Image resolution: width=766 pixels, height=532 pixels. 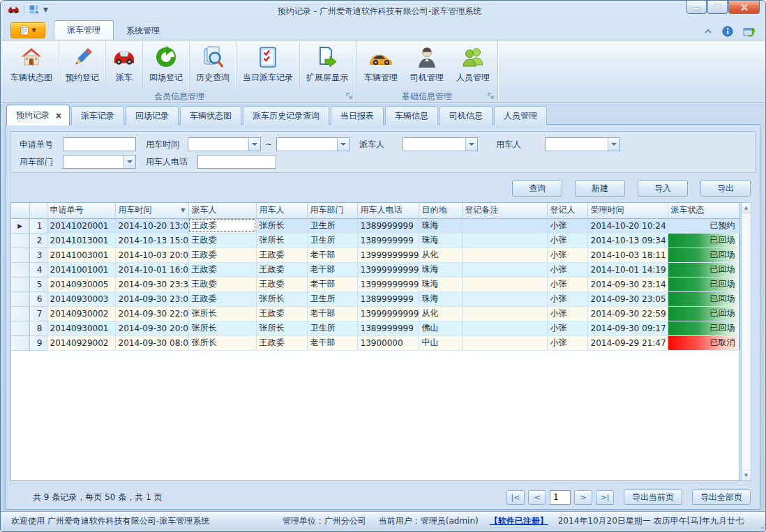 What do you see at coordinates (708, 31) in the screenshot?
I see `collapse-ribbon-icon` at bounding box center [708, 31].